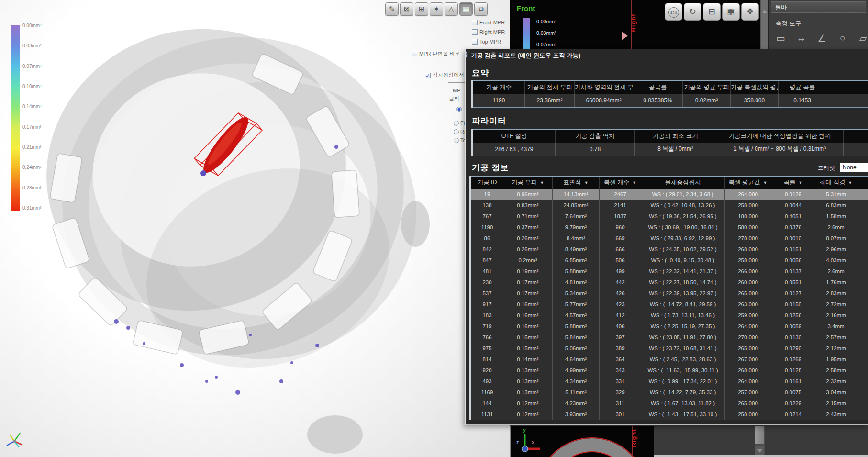 The height and width of the screenshot is (457, 868). I want to click on mpr-view-checkbox-front: Front MPR, so click(491, 22).